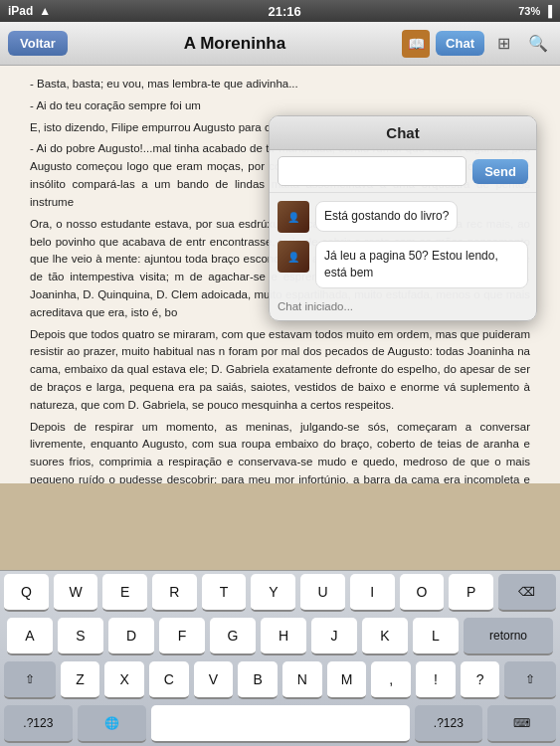 The width and height of the screenshot is (560, 746). What do you see at coordinates (293, 217) in the screenshot?
I see `avatar-1: 👤` at bounding box center [293, 217].